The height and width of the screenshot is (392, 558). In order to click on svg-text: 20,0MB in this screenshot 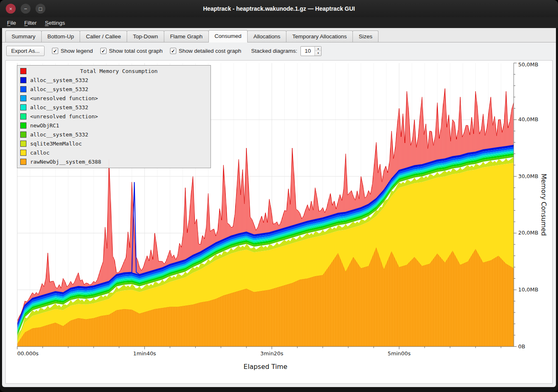, I will do `click(528, 233)`.